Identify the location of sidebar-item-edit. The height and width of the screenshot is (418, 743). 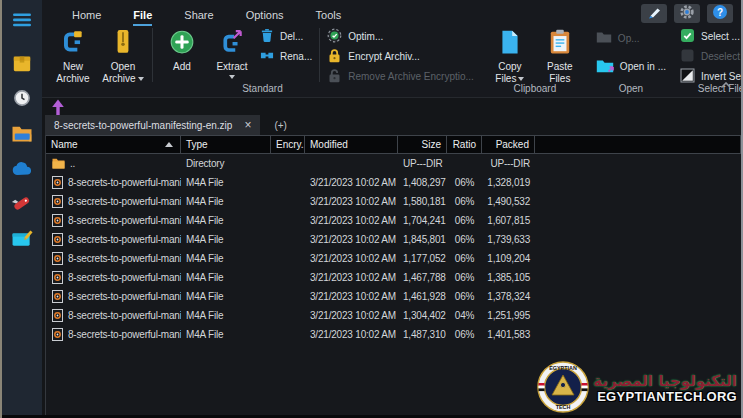
(22, 240).